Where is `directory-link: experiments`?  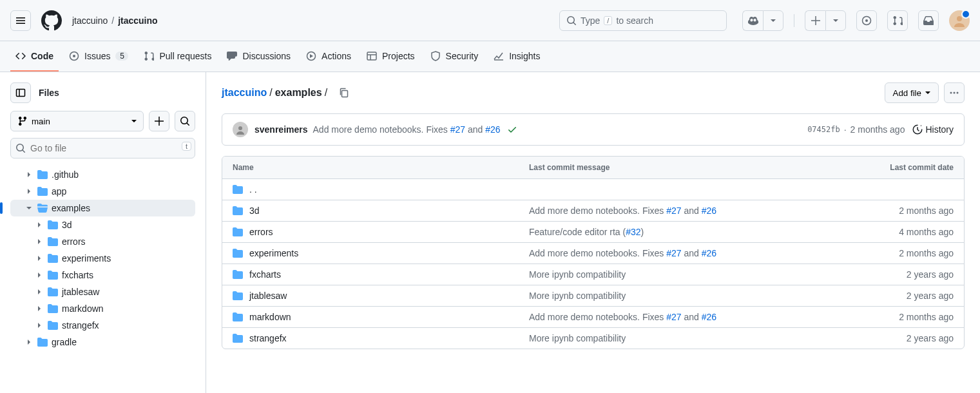
directory-link: experiments is located at coordinates (274, 253).